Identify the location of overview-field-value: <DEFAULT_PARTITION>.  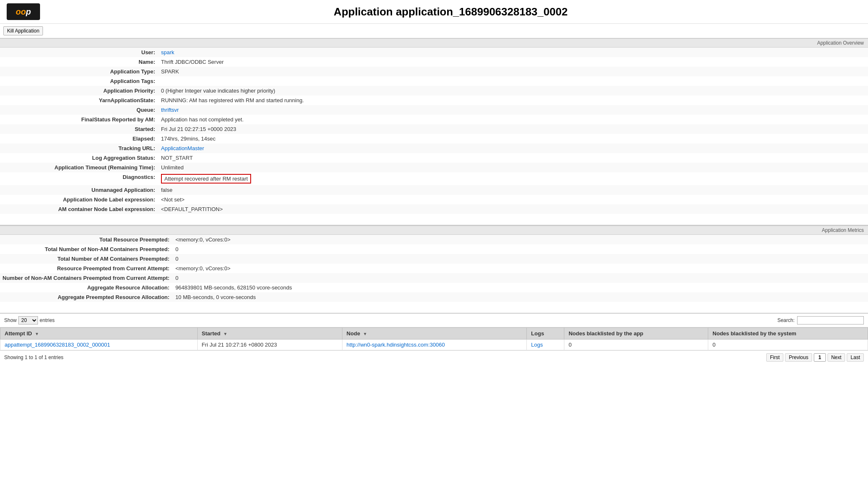
(513, 209).